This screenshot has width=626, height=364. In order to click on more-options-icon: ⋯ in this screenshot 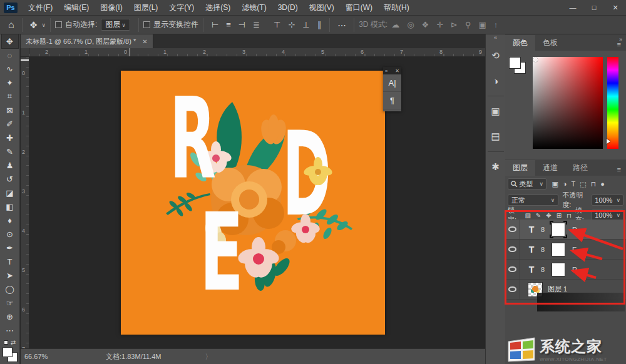, I will do `click(342, 25)`.